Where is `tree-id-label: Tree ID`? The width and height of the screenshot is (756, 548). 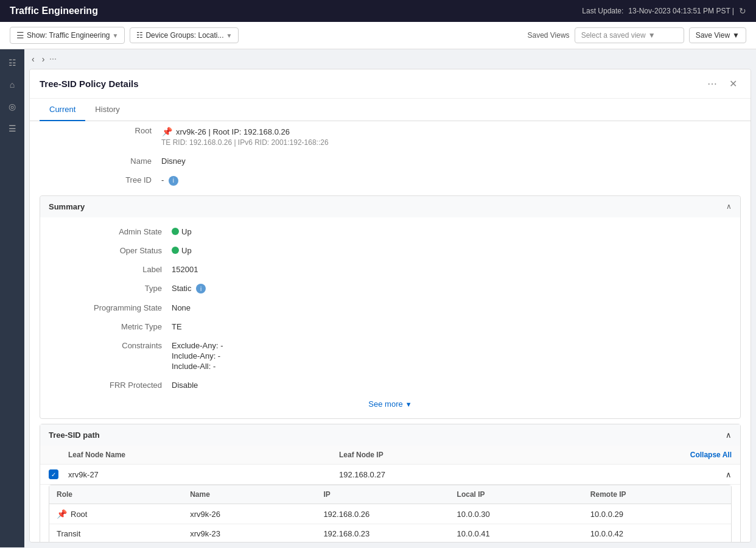 tree-id-label: Tree ID is located at coordinates (100, 180).